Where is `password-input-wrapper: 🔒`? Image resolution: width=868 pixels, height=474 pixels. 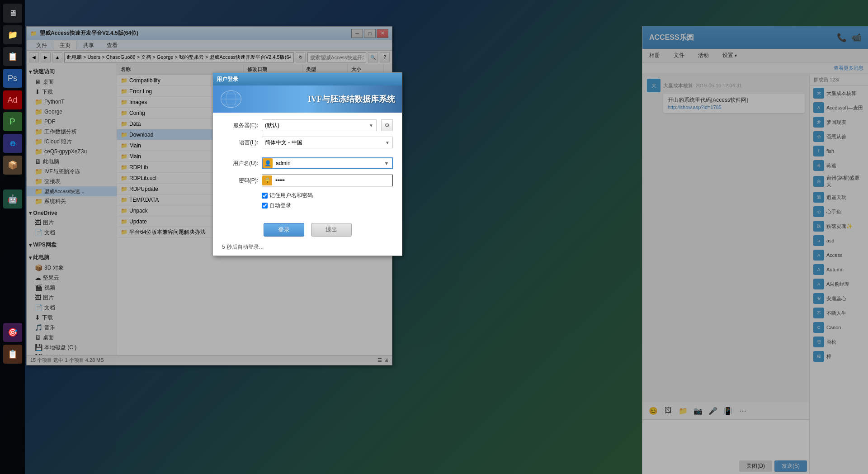 password-input-wrapper: 🔒 is located at coordinates (327, 180).